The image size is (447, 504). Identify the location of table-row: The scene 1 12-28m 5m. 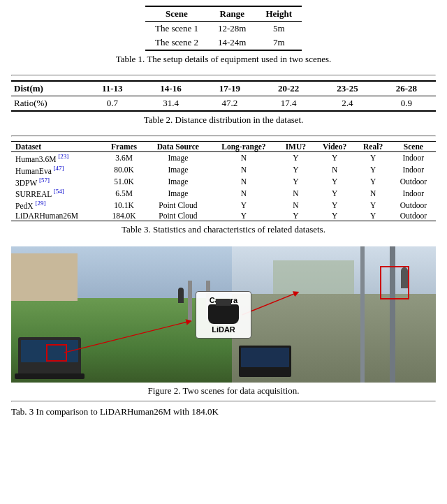
(224, 29).